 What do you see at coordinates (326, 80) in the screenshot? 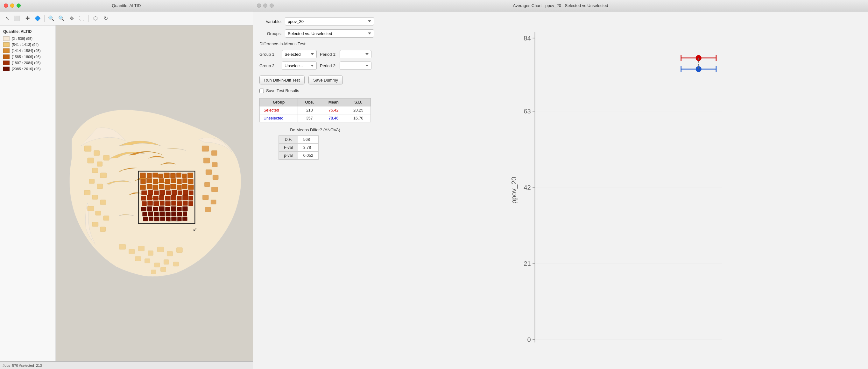
I see `save-dummy-button: Save Dummy` at bounding box center [326, 80].